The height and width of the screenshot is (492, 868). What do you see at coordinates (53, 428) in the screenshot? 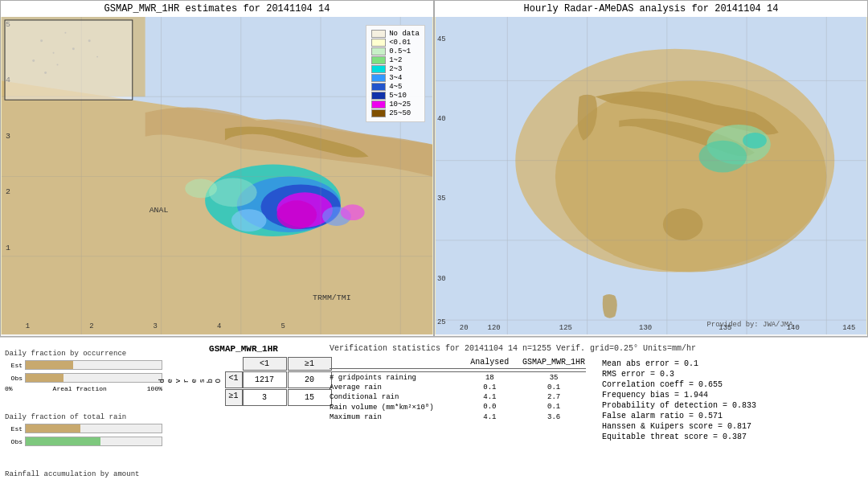
I see `est-rain-fill` at bounding box center [53, 428].